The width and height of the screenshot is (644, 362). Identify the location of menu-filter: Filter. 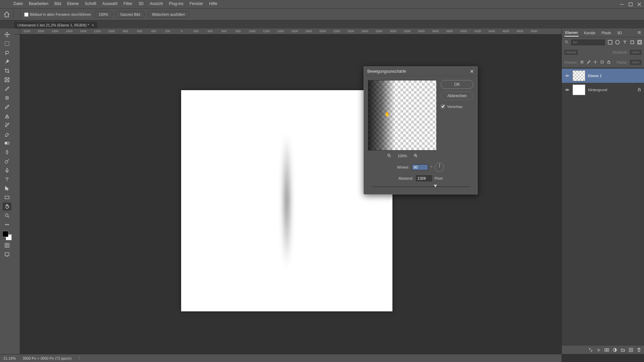
(128, 4).